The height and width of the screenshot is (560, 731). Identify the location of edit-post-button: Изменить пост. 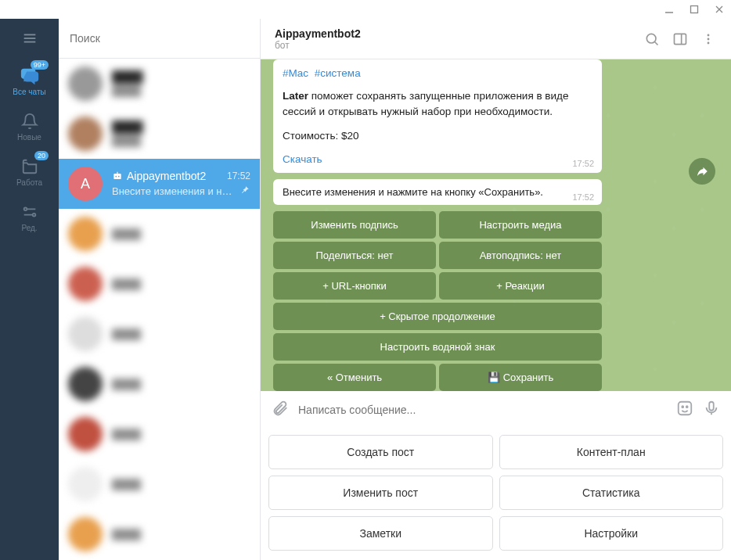
(380, 493).